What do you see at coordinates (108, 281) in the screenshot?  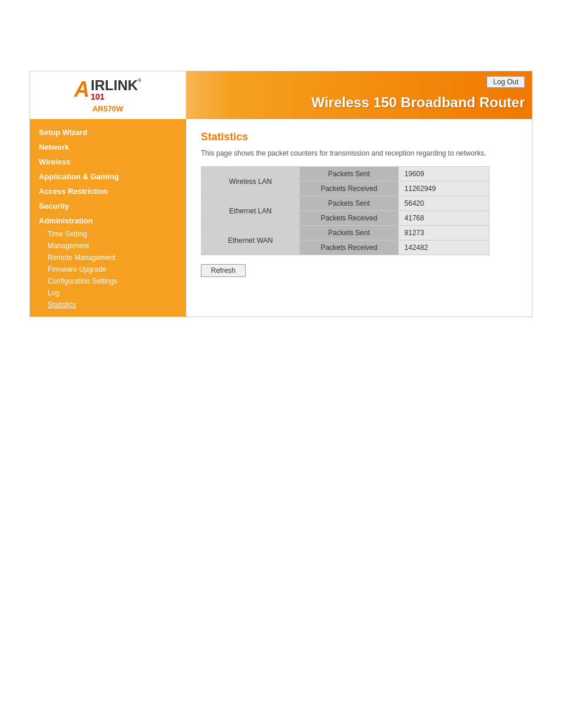 I see `sidebar-sub-item-configuration-settings: Configuration Settings` at bounding box center [108, 281].